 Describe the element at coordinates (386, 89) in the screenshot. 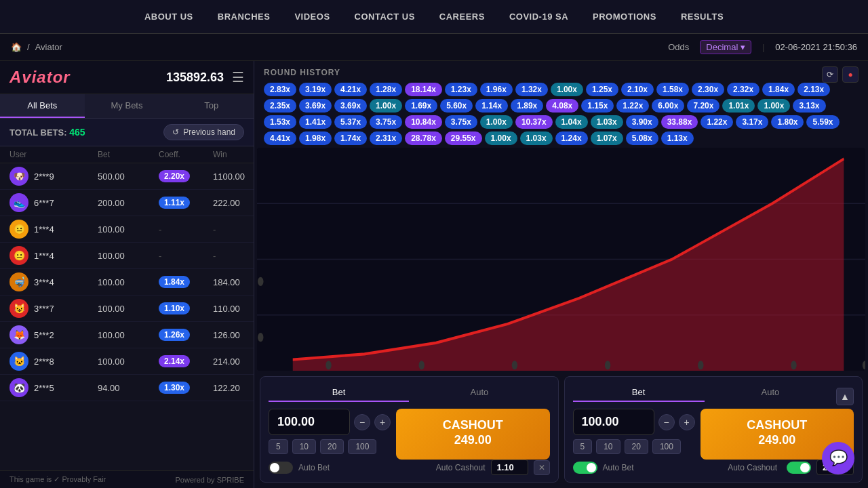

I see `history-badge: 1.28x` at that location.